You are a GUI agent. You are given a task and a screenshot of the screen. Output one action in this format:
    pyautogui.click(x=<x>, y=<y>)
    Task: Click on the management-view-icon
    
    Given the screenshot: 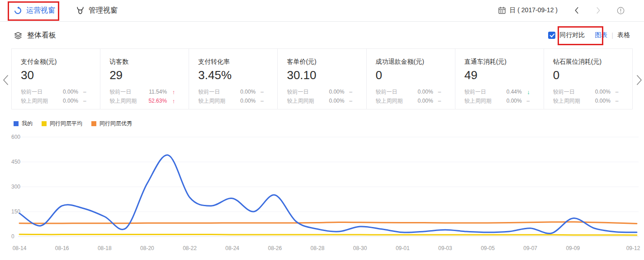 What is the action you would take?
    pyautogui.click(x=80, y=11)
    